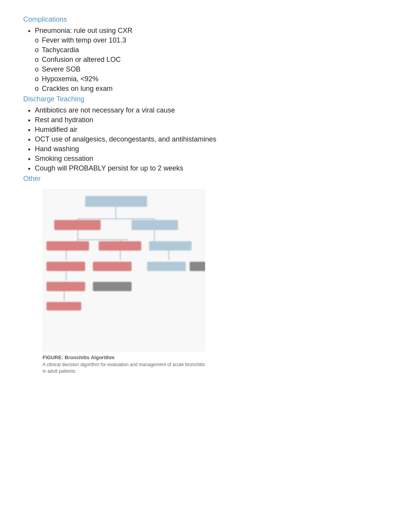 The width and height of the screenshot is (411, 532). What do you see at coordinates (213, 159) in the screenshot?
I see `list-item: Smoking cessation` at bounding box center [213, 159].